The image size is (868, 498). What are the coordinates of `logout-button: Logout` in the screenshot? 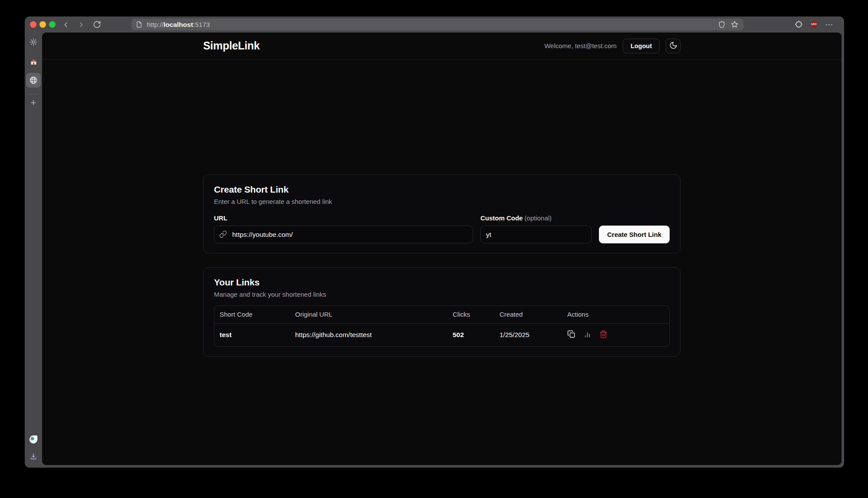 It's located at (641, 46).